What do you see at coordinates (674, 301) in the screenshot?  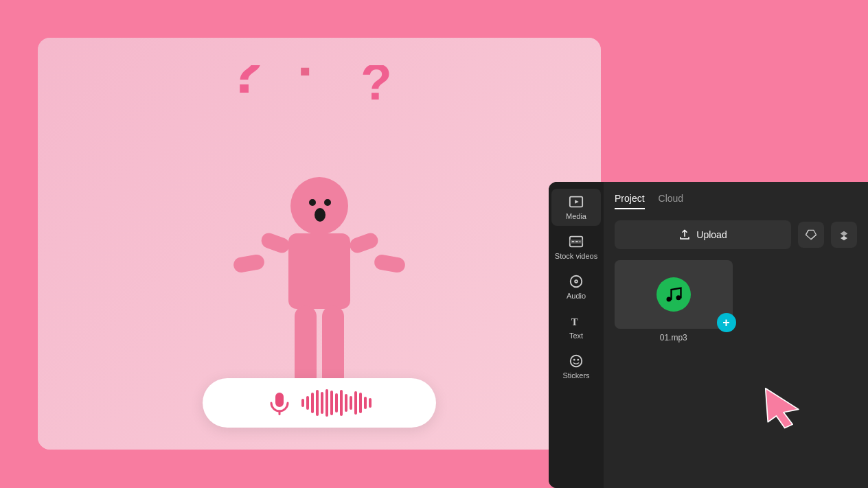 I see `media-item-wrapper: + 01.mp3` at bounding box center [674, 301].